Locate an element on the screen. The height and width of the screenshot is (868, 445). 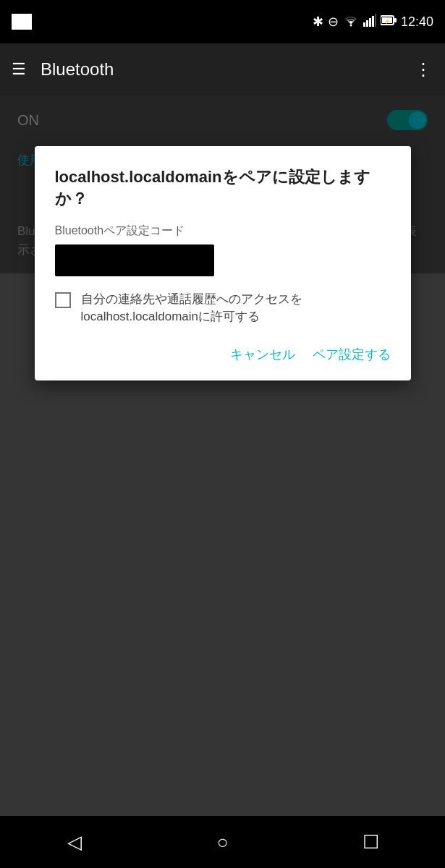
status-bar-left is located at coordinates (22, 22).